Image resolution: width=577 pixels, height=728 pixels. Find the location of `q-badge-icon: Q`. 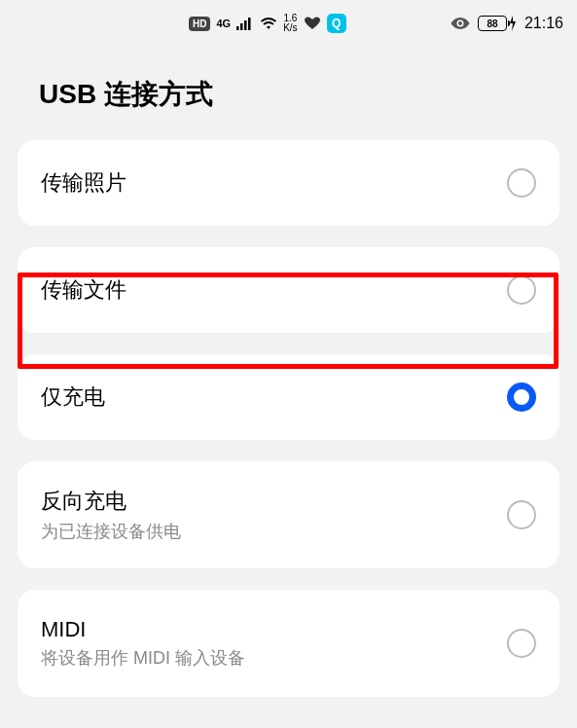

q-badge-icon: Q is located at coordinates (337, 23).